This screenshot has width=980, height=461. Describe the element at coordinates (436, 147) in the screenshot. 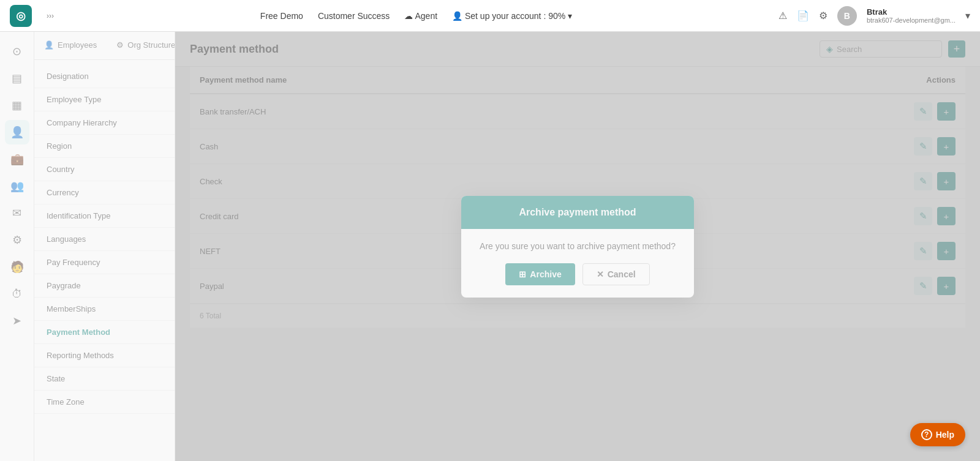

I see `cell-name: Cash` at that location.